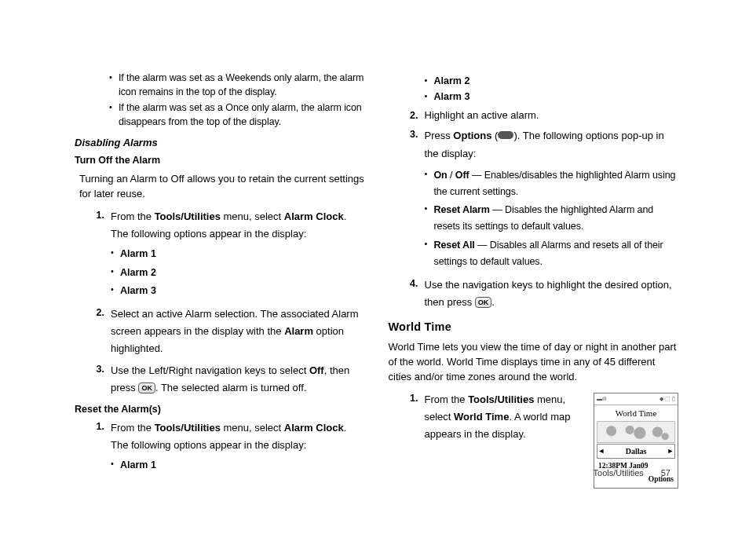  Describe the element at coordinates (317, 371) in the screenshot. I see `bold-text: Off` at that location.